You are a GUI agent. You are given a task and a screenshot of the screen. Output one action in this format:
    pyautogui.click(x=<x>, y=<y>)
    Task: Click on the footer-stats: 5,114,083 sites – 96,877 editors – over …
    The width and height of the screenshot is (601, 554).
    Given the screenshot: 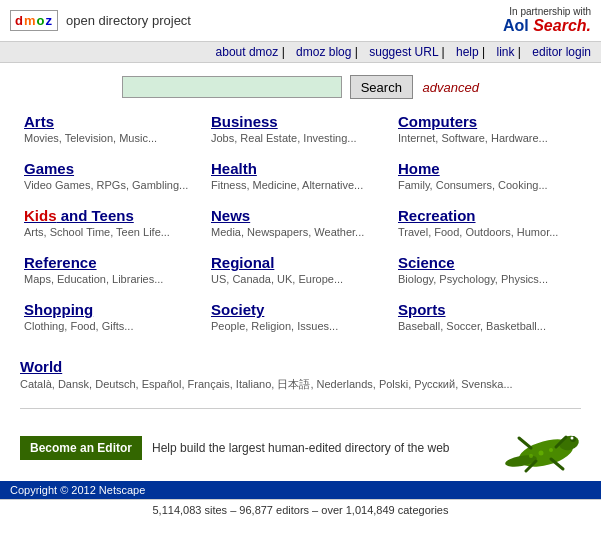 What is the action you would take?
    pyautogui.click(x=300, y=510)
    